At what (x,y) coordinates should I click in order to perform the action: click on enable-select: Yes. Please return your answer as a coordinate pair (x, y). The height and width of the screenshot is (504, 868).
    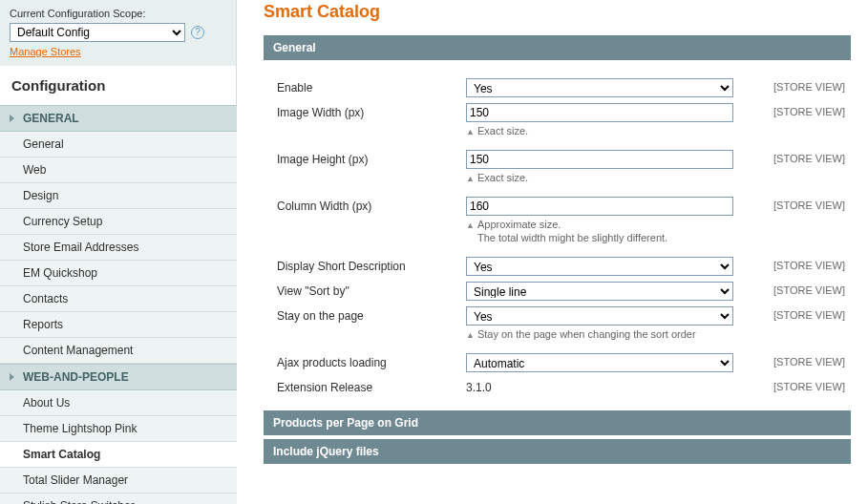
    Looking at the image, I should click on (600, 88).